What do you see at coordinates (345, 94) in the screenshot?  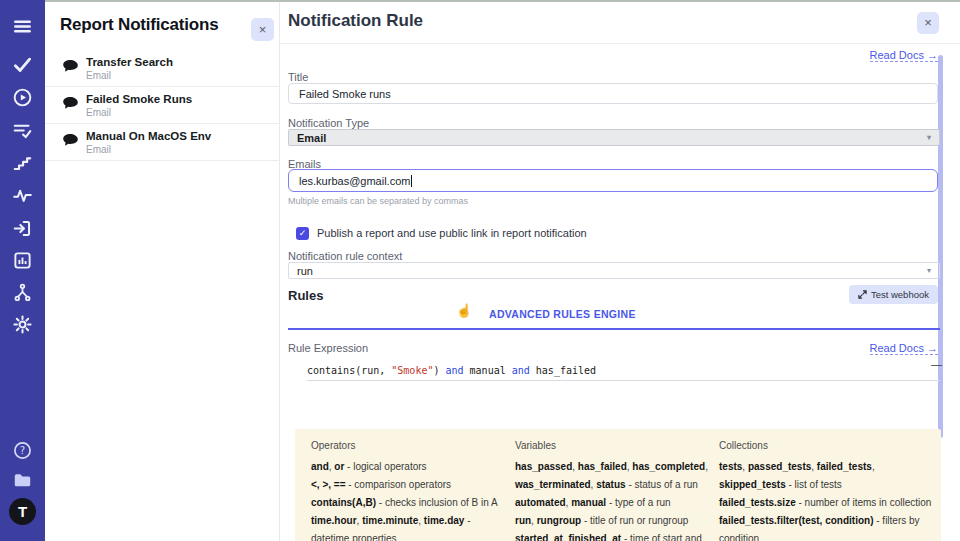 I see `title-value: Failed Smoke runs` at bounding box center [345, 94].